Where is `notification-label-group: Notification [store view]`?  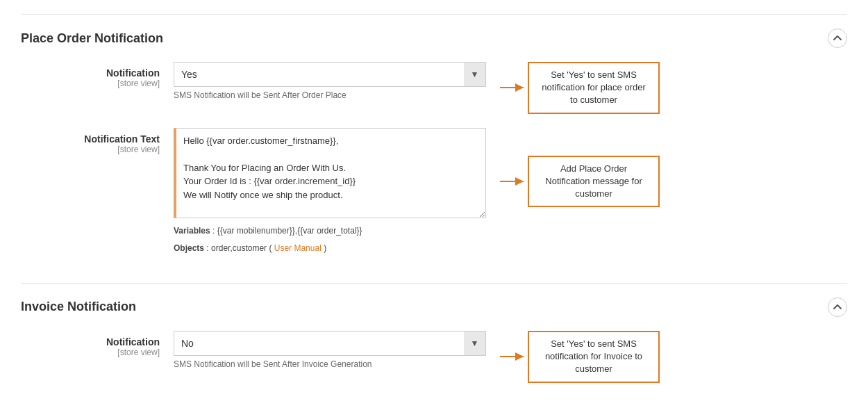
notification-label-group: Notification [store view] is located at coordinates (97, 75).